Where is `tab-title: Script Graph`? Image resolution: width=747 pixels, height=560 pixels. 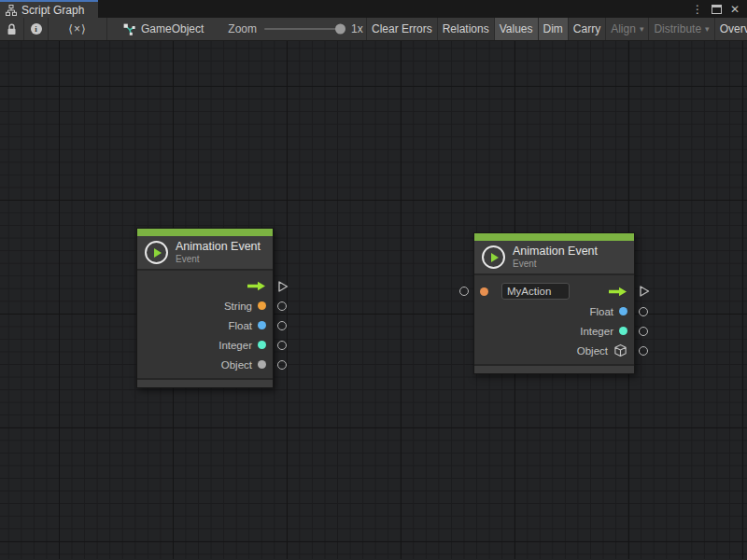
tab-title: Script Graph is located at coordinates (52, 10).